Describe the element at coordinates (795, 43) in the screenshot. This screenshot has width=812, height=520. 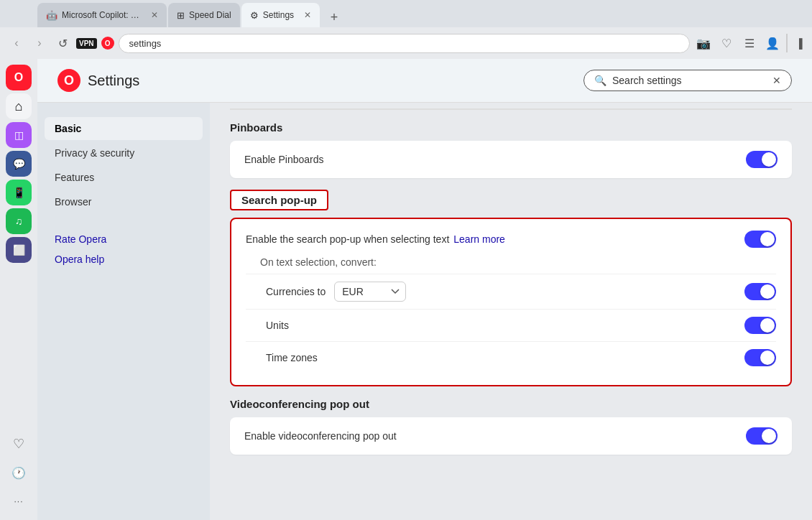
I see `sidebar-toggle-icon: ▐` at that location.